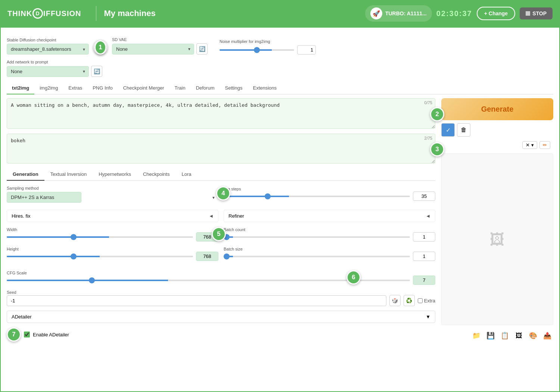 This screenshot has height=392, width=560. What do you see at coordinates (48, 49) in the screenshot?
I see `checkpoint-select: dreamshaper_8.safetensors` at bounding box center [48, 49].